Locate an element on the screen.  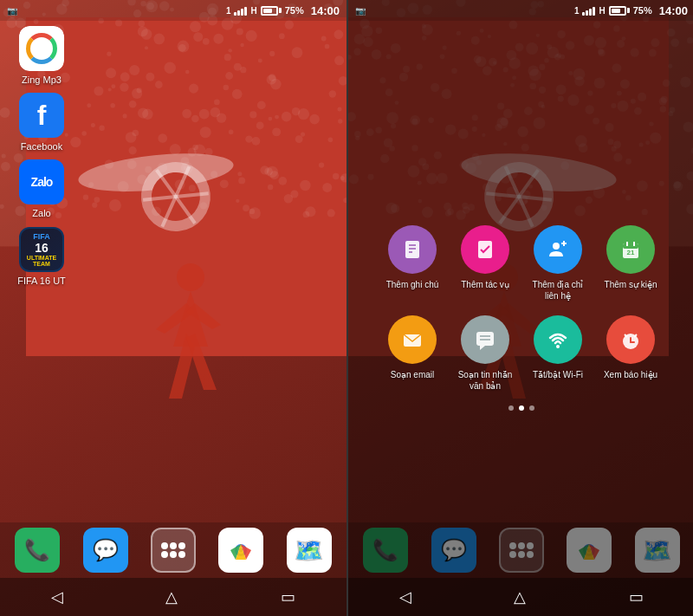
view-alarms-icon is located at coordinates (631, 340).